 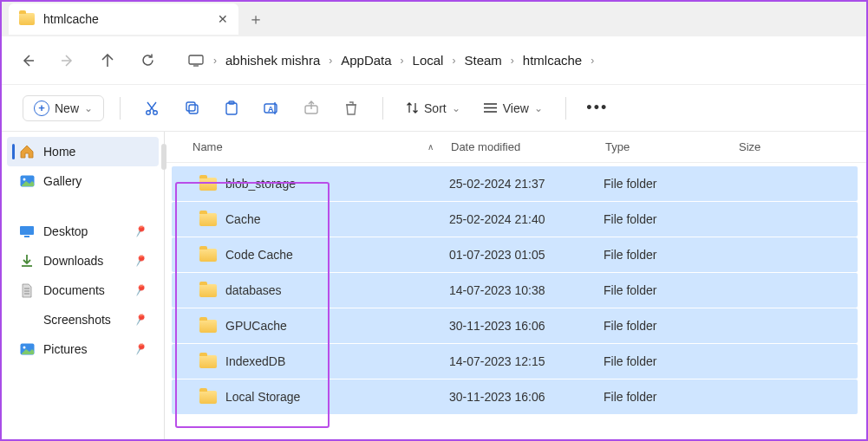 I want to click on crumb-1: AppData, so click(x=366, y=61).